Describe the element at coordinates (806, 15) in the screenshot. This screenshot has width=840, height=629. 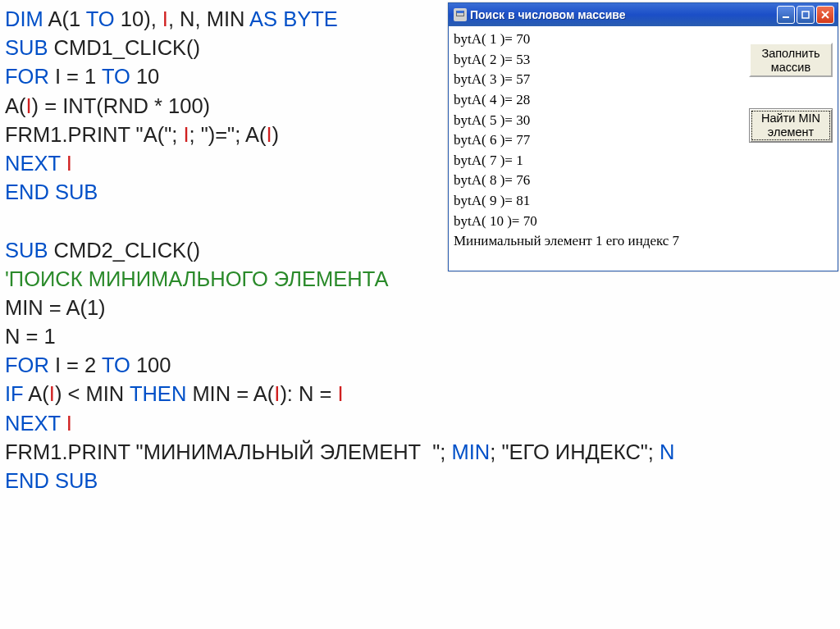
I see `maximize-button` at that location.